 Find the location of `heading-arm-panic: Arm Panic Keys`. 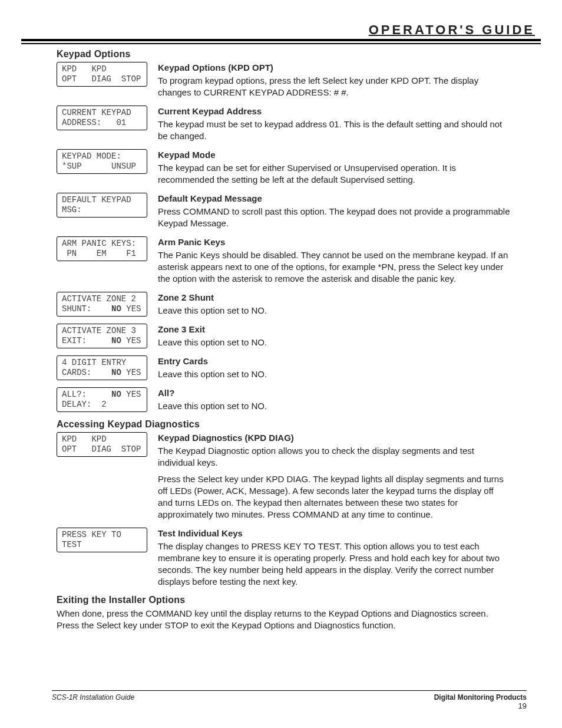

heading-arm-panic: Arm Panic Keys is located at coordinates (334, 242).